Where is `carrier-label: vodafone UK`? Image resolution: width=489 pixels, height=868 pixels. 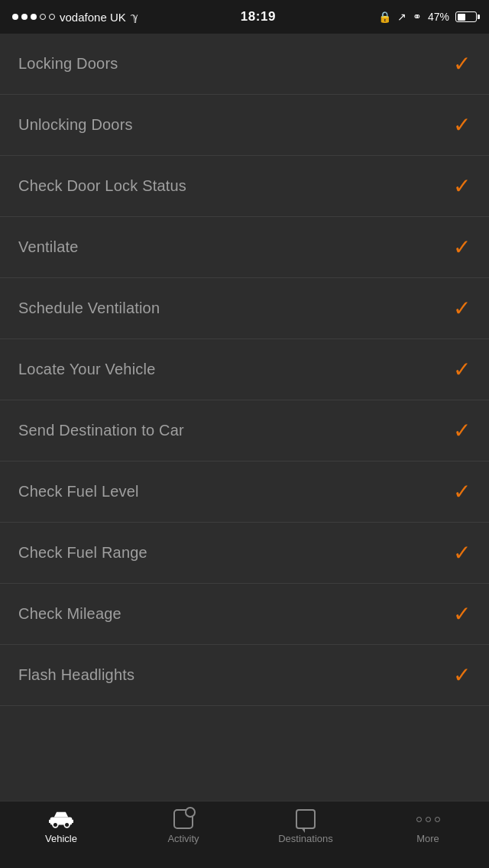
carrier-label: vodafone UK is located at coordinates (93, 17).